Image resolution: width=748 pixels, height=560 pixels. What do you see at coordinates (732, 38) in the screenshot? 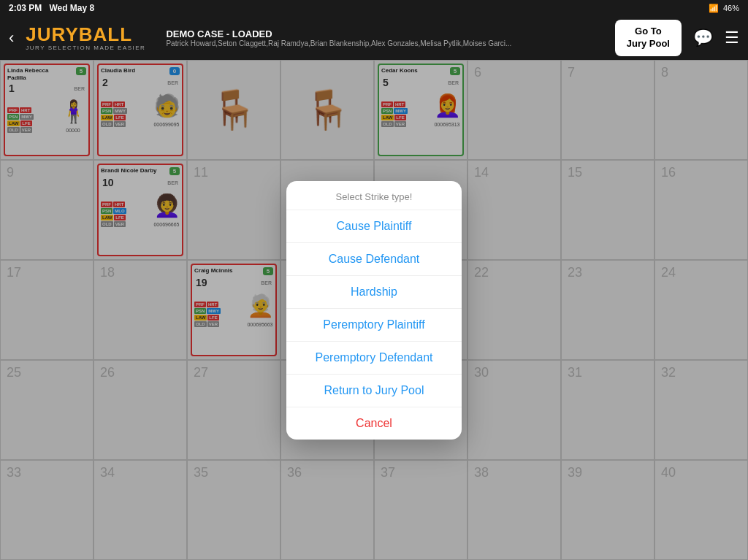
I see `menu-icon: ☰` at bounding box center [732, 38].